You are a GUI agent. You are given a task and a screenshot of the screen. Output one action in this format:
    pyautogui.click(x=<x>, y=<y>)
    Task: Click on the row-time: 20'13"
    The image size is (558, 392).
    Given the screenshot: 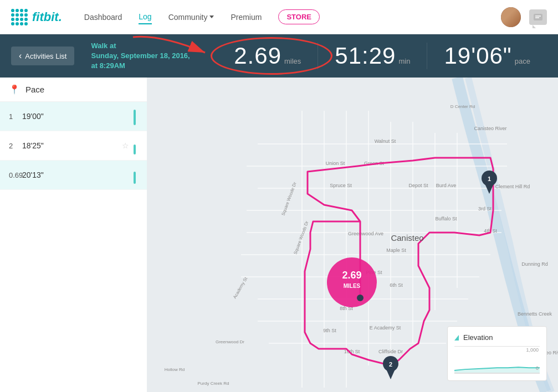 What is the action you would take?
    pyautogui.click(x=78, y=175)
    